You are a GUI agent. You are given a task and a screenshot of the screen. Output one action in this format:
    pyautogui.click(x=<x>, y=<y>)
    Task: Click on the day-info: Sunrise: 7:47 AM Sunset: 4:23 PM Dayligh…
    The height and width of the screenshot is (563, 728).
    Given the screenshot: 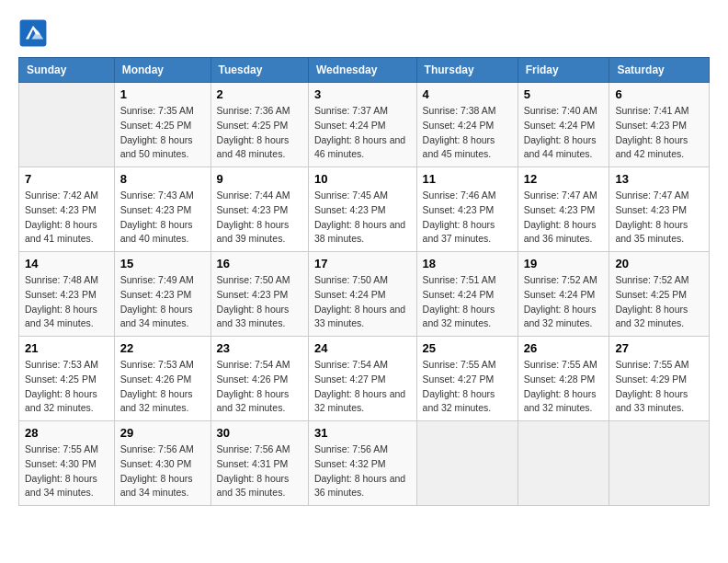 What is the action you would take?
    pyautogui.click(x=659, y=217)
    